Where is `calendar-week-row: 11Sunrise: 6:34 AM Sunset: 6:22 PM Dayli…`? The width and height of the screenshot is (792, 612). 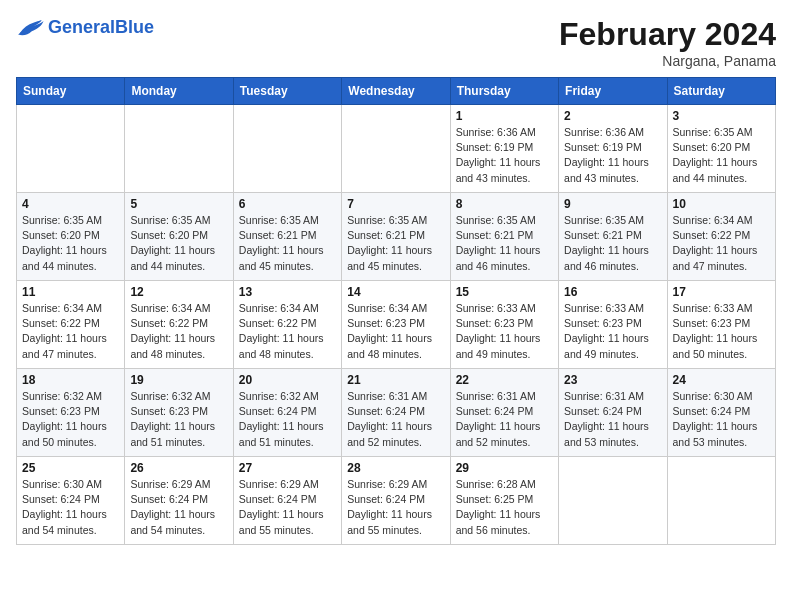 calendar-week-row: 11Sunrise: 6:34 AM Sunset: 6:22 PM Dayli… is located at coordinates (396, 325).